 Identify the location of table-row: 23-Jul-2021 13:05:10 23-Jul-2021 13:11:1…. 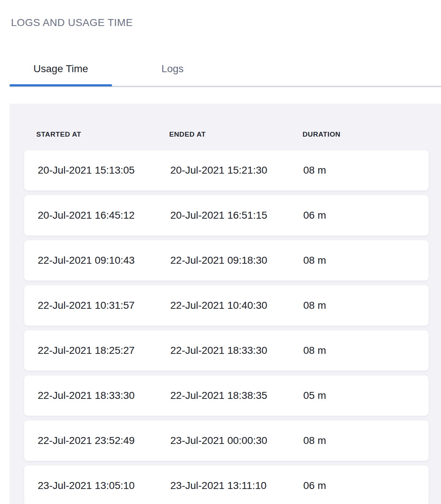
(226, 485).